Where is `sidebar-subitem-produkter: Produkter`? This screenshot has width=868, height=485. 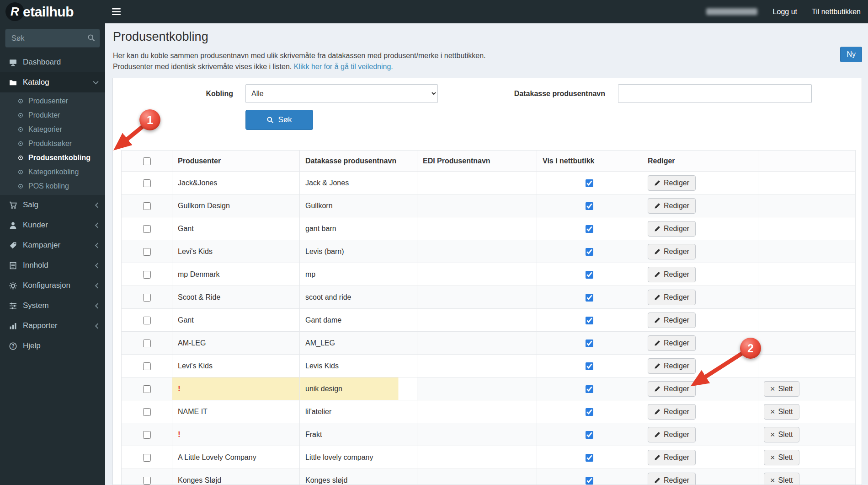 sidebar-subitem-produkter: Produkter is located at coordinates (53, 115).